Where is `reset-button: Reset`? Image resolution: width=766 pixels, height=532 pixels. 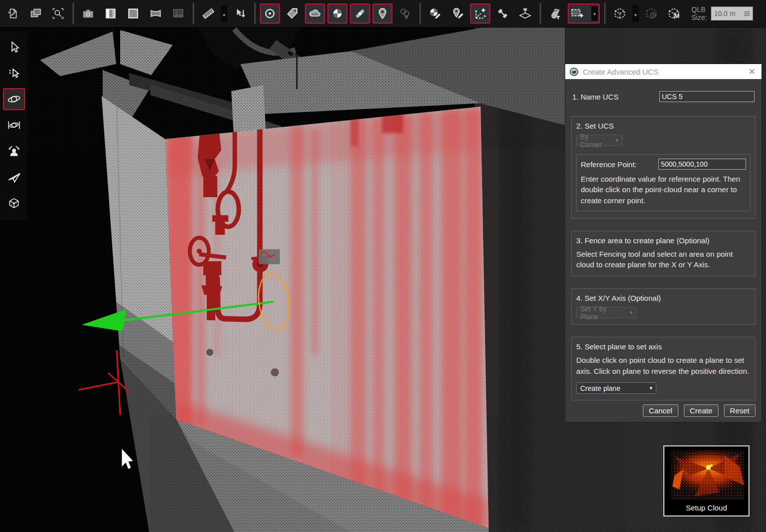 reset-button: Reset is located at coordinates (740, 410).